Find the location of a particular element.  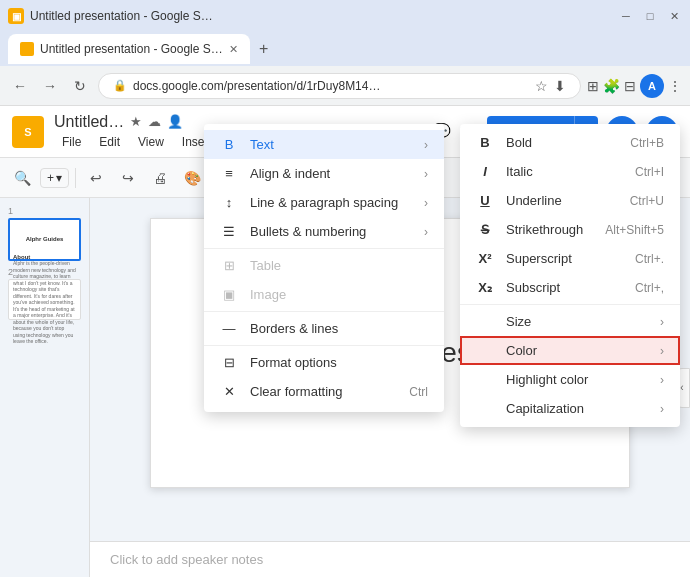

tab-label: Untitled presentation - Google S… is located at coordinates (132, 49).